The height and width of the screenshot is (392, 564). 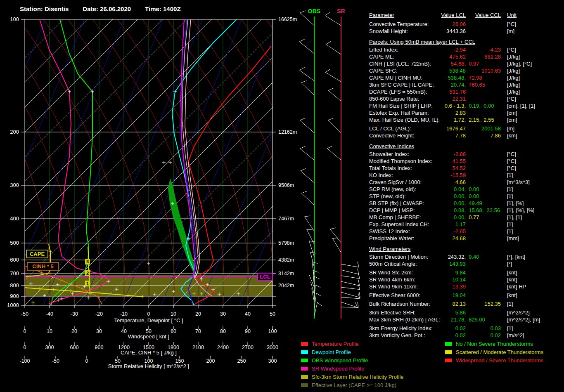 What do you see at coordinates (467, 189) in the screenshot?
I see `table-row: SCP RM (new, old):0.04, 0.00[1]` at bounding box center [467, 189].